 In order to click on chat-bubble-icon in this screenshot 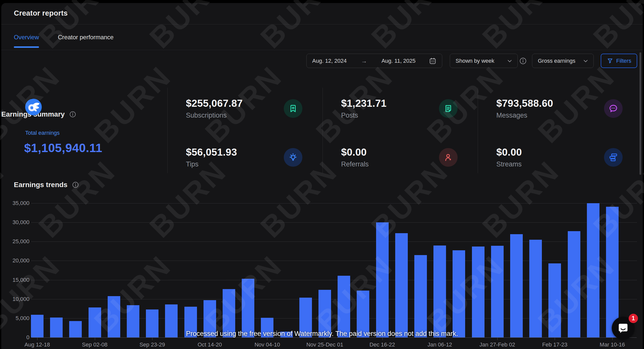, I will do `click(613, 109)`.